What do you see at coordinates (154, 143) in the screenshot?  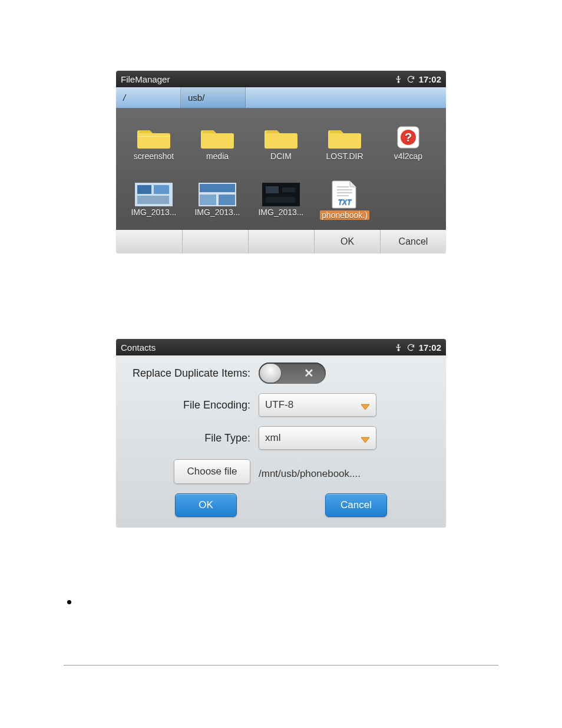 I see `fm-item-folder: screenshot` at bounding box center [154, 143].